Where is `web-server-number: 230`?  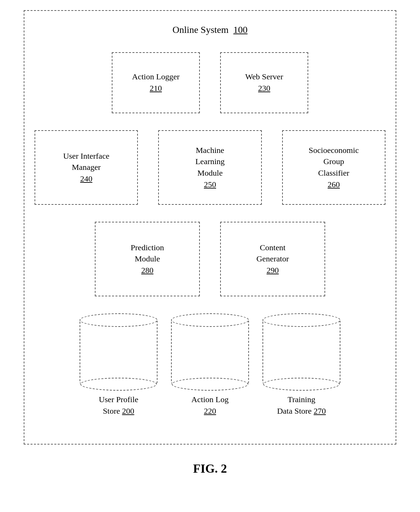
web-server-number: 230 is located at coordinates (264, 88).